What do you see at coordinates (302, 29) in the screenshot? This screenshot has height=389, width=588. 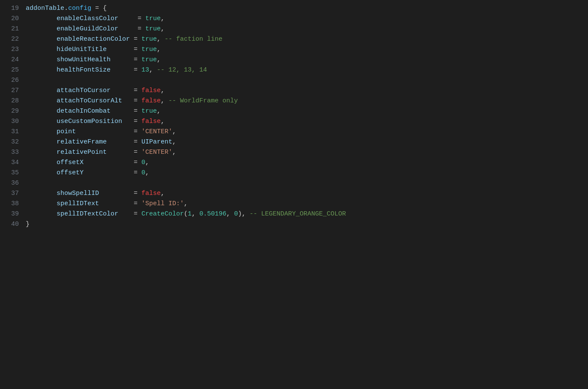 I see `code-line: enableGuildColor = true,` at bounding box center [302, 29].